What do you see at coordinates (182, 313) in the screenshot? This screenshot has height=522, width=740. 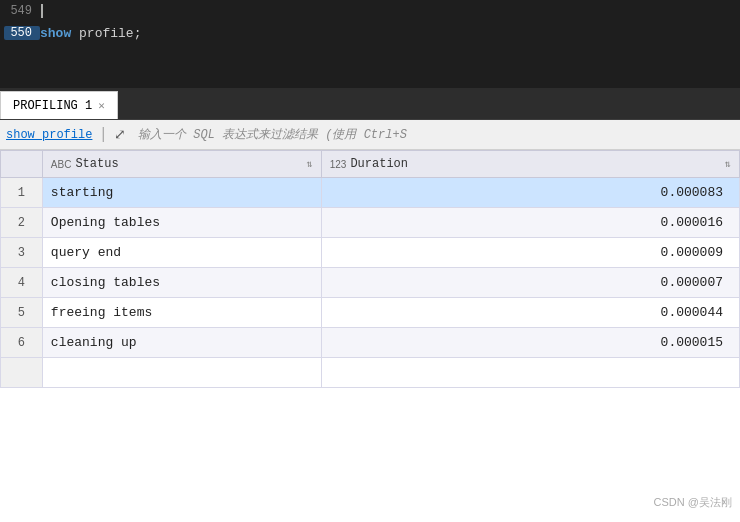 I see `status-cell: freeing items` at bounding box center [182, 313].